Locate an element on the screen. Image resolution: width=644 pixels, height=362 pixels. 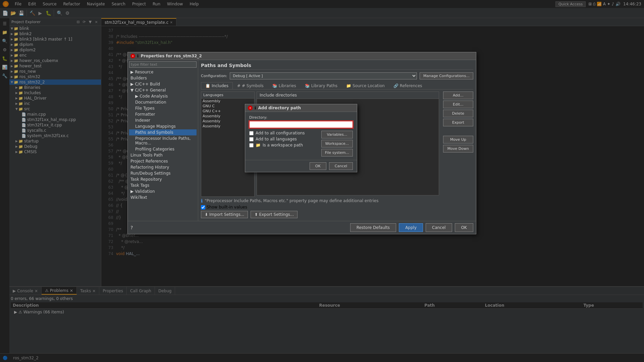
prop-item-linux-tools: Linux Tools Path is located at coordinates (163, 155).